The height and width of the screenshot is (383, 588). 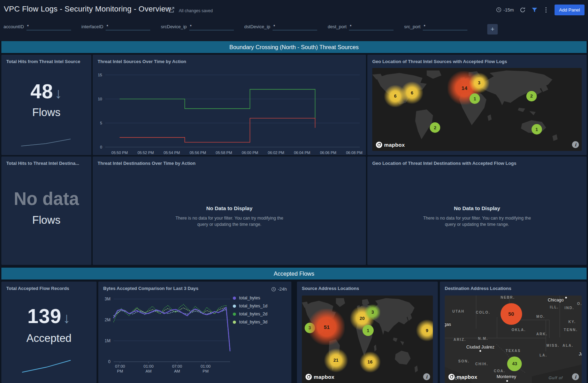 What do you see at coordinates (436, 27) in the screenshot?
I see `filter-src_port: src_port*` at bounding box center [436, 27].